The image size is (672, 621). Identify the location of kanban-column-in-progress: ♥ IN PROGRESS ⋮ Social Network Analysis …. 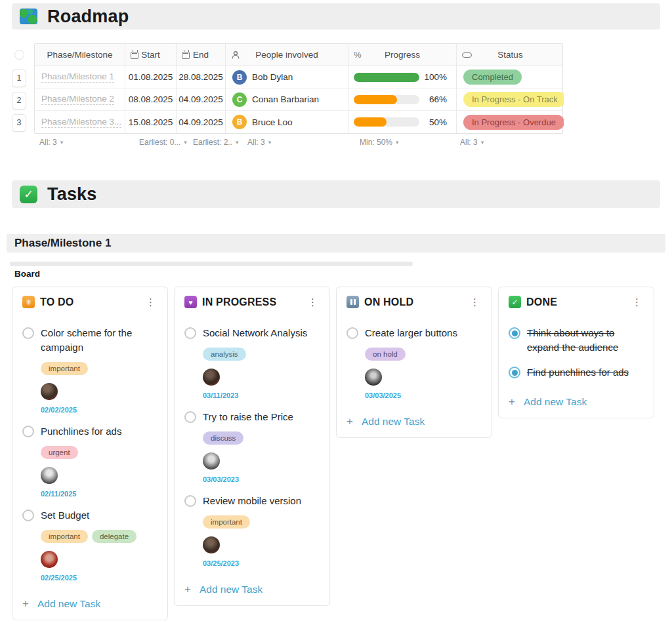
(252, 446).